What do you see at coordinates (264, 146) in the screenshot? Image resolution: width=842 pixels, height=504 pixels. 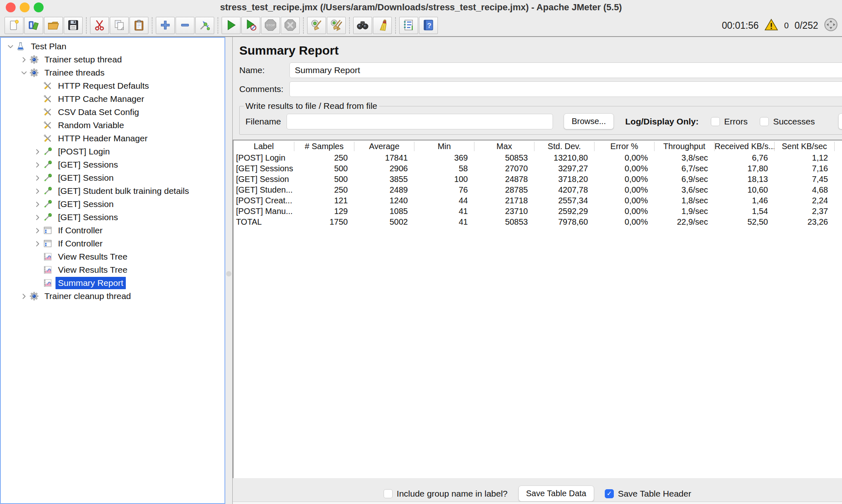 I see `column-header-label: Label` at bounding box center [264, 146].